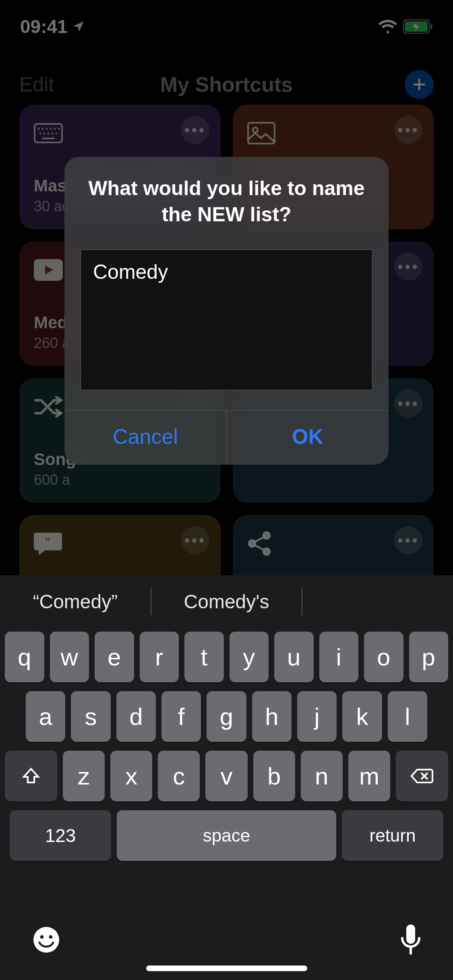  I want to click on cancel-button: Cancel, so click(146, 438).